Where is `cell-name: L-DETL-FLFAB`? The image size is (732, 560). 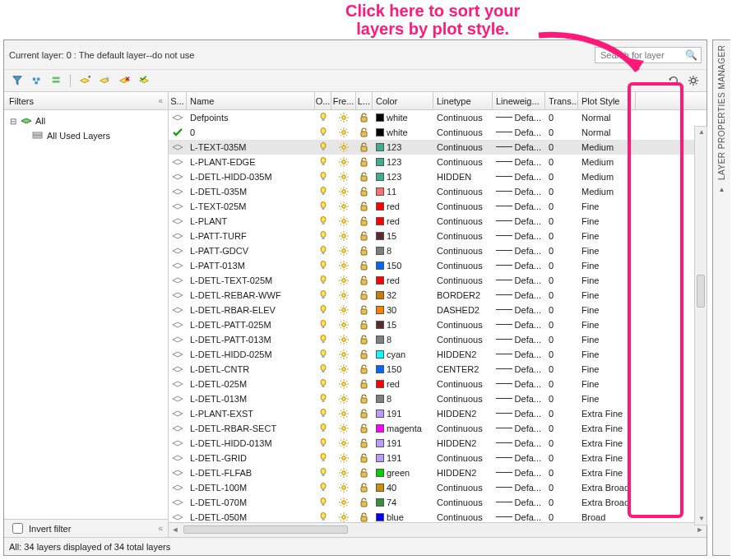
cell-name: L-DETL-FLFAB is located at coordinates (251, 473).